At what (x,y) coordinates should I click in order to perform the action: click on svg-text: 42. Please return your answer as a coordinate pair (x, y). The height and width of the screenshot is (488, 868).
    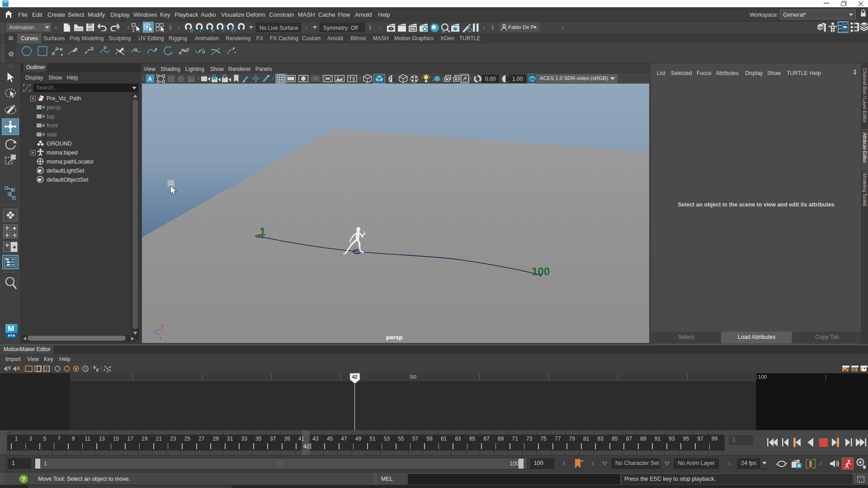
    Looking at the image, I should click on (355, 377).